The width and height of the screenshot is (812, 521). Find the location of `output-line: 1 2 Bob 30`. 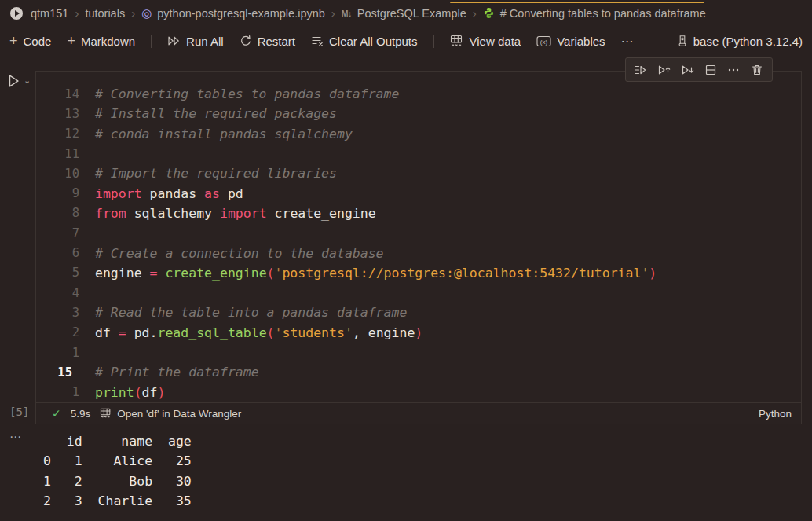

output-line: 1 2 Bob 30 is located at coordinates (427, 481).